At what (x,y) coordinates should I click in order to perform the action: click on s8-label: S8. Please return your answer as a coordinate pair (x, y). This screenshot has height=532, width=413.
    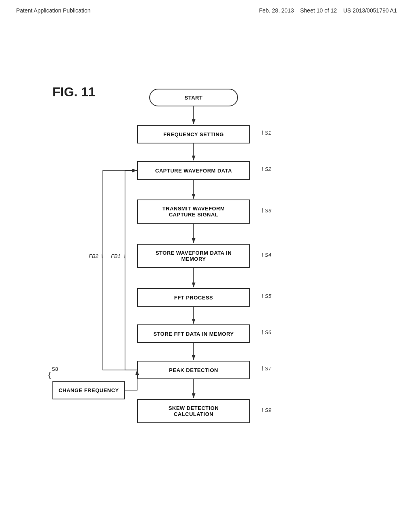
    Looking at the image, I should click on (55, 369).